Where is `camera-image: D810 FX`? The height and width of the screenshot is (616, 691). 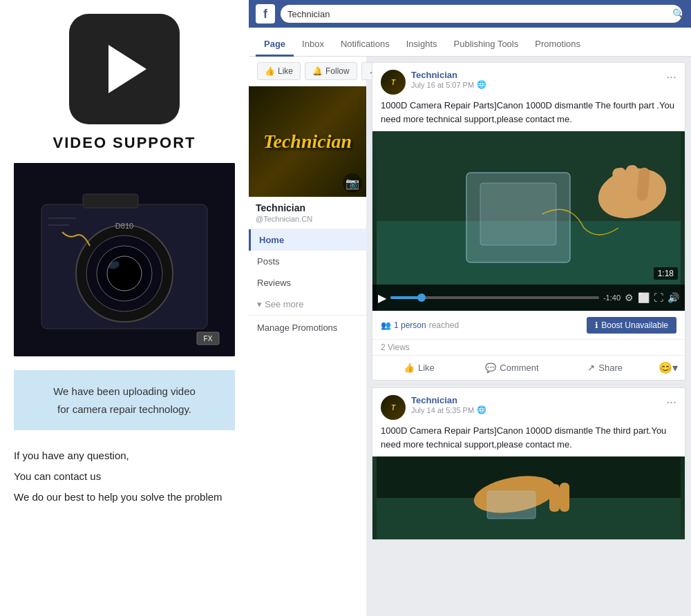
camera-image: D810 FX is located at coordinates (124, 260).